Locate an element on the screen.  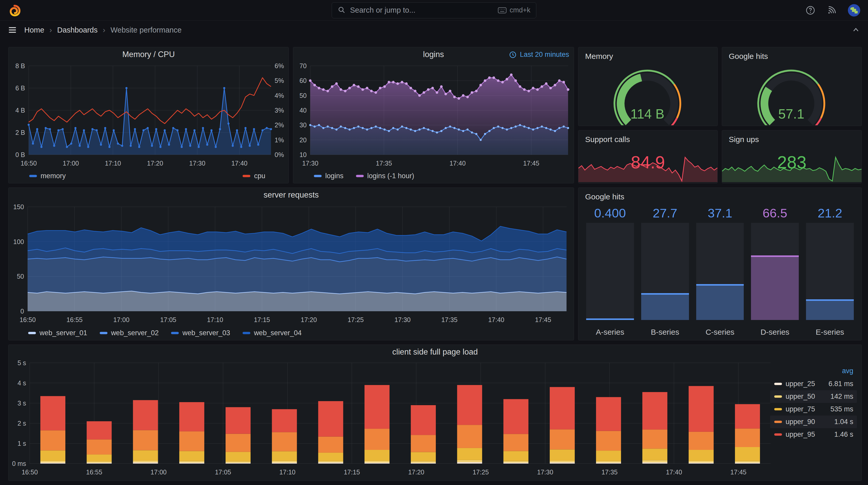
svg-text: 17:15 is located at coordinates (352, 472).